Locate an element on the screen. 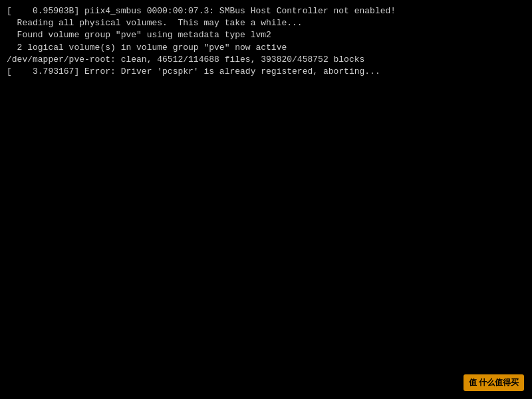  terminal-line: Reading all physical volumes. This may t… is located at coordinates (266, 23).